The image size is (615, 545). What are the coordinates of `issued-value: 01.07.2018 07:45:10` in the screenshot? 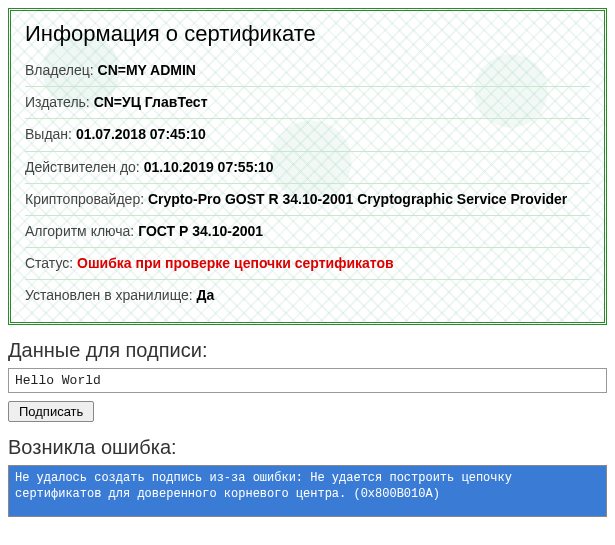 It's located at (141, 134).